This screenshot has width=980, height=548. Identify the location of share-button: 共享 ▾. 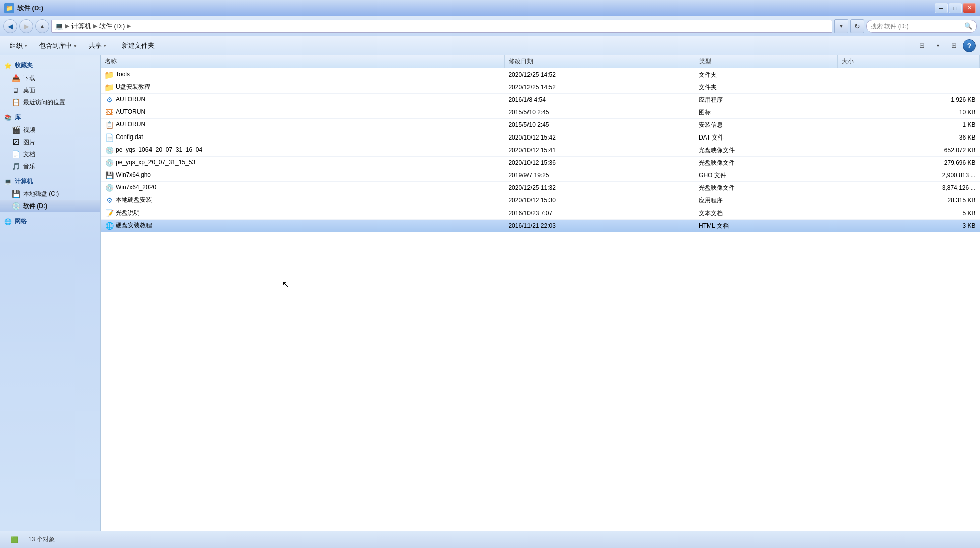
(98, 46).